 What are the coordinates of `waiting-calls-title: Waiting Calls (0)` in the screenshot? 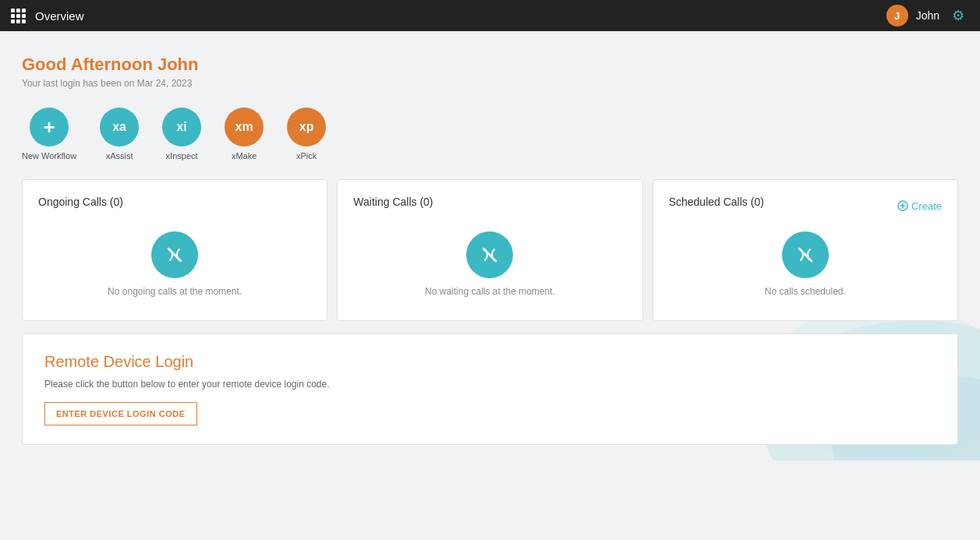 It's located at (490, 202).